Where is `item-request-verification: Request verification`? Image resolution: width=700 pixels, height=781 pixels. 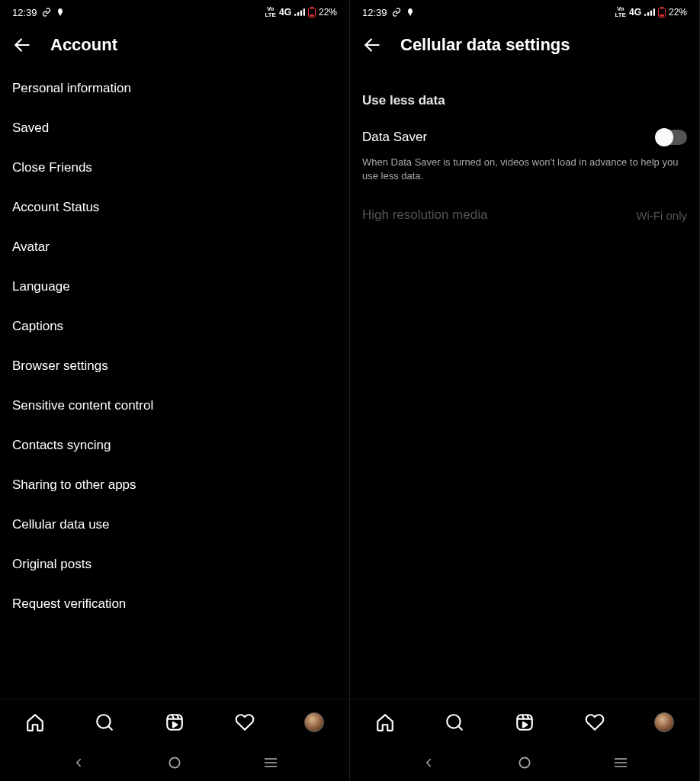 item-request-verification: Request verification is located at coordinates (175, 604).